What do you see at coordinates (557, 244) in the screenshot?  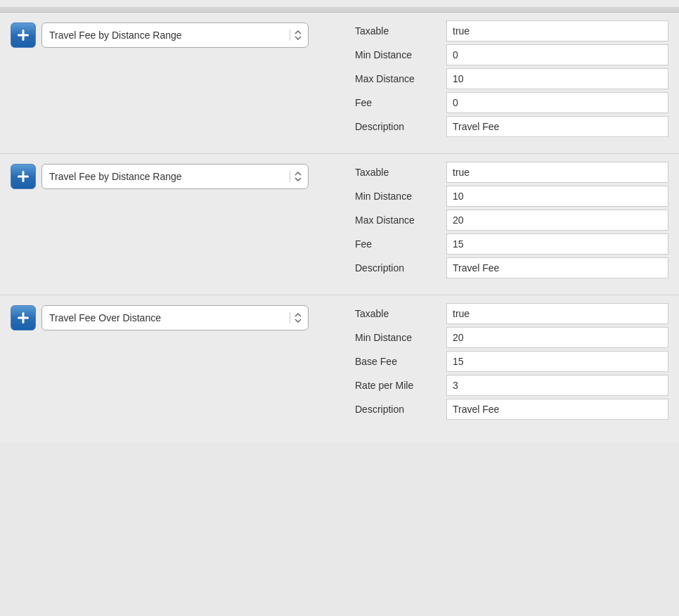 I see `field-value-2-fee: 15` at bounding box center [557, 244].